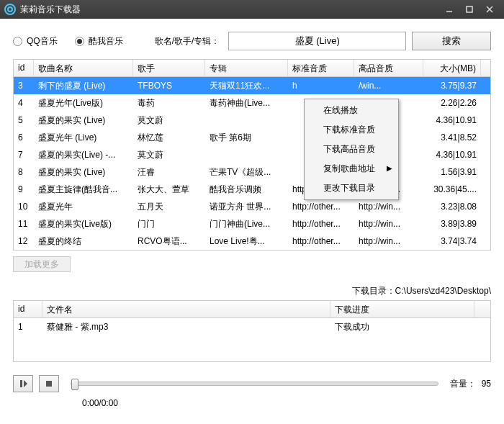  What do you see at coordinates (252, 310) in the screenshot?
I see `dl-table-header: id 文件名 下载进度` at bounding box center [252, 310].